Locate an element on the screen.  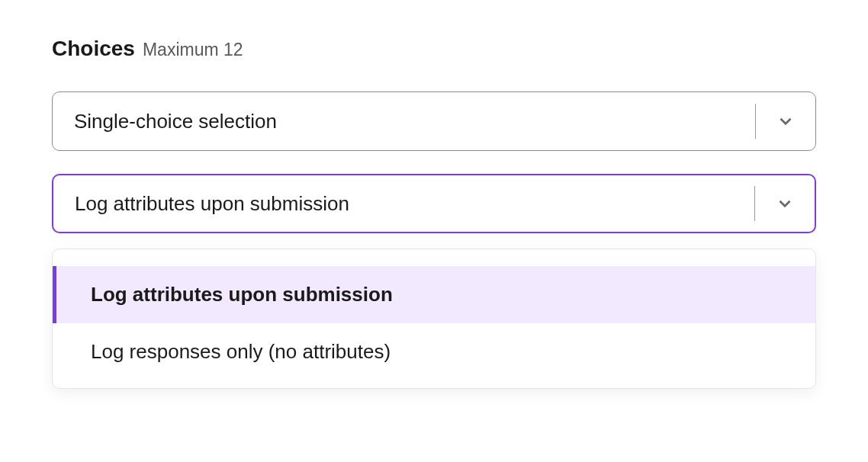
select-single-choice: Single-choice selection is located at coordinates (434, 121).